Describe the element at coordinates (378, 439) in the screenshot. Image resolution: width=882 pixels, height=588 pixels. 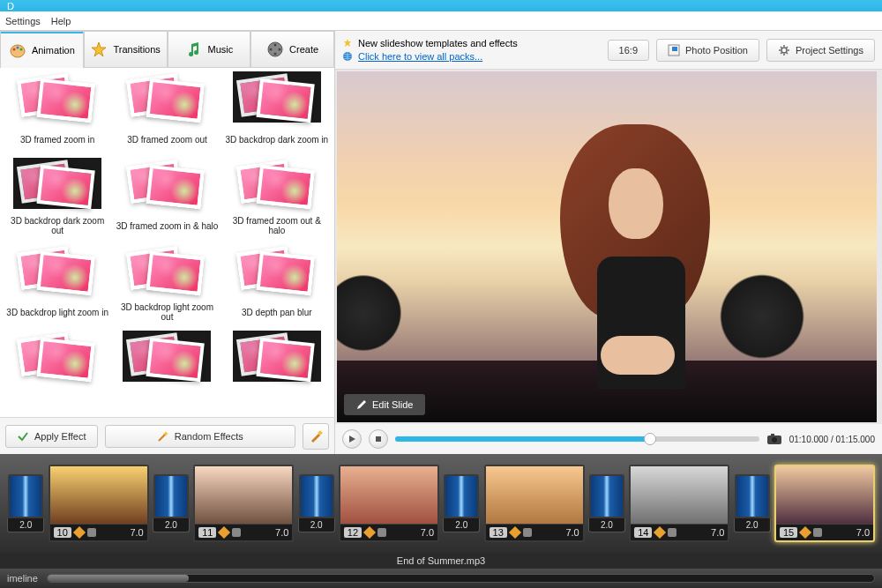
I see `stop-button` at that location.